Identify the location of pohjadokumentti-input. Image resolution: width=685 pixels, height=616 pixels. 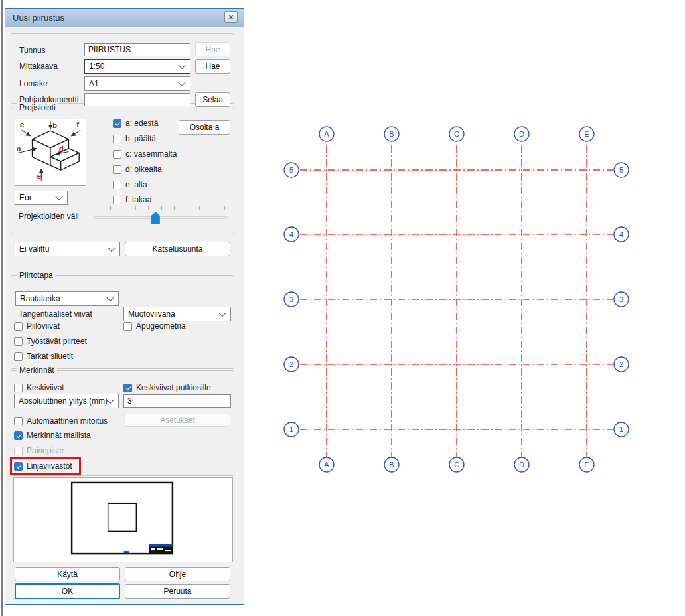
(137, 100).